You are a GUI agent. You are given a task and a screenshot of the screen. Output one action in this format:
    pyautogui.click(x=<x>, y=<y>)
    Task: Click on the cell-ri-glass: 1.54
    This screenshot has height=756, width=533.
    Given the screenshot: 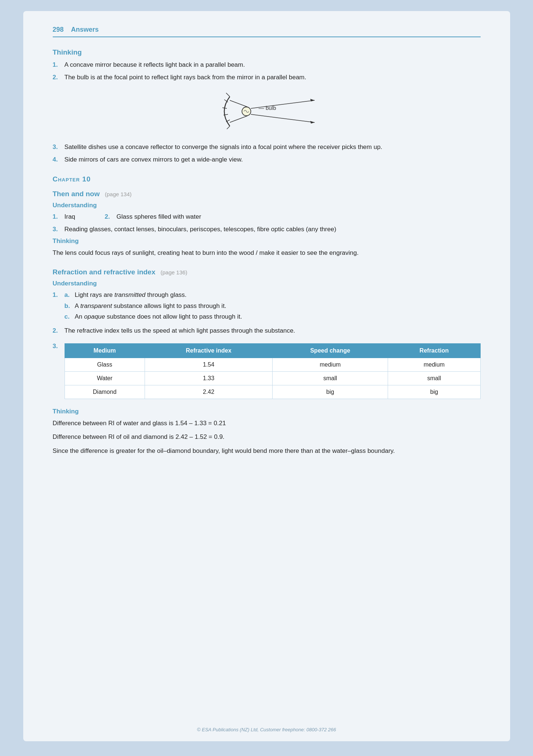 What is the action you would take?
    pyautogui.click(x=209, y=365)
    